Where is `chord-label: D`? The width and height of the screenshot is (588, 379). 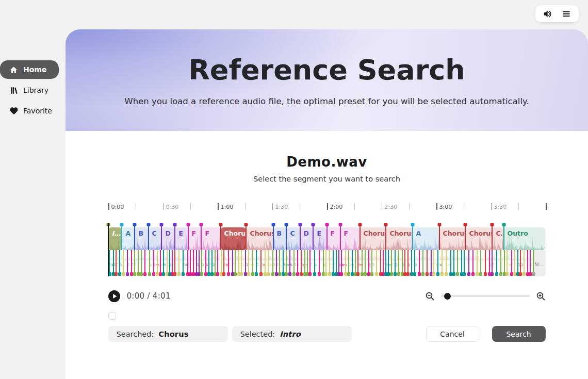 chord-label: D is located at coordinates (521, 265).